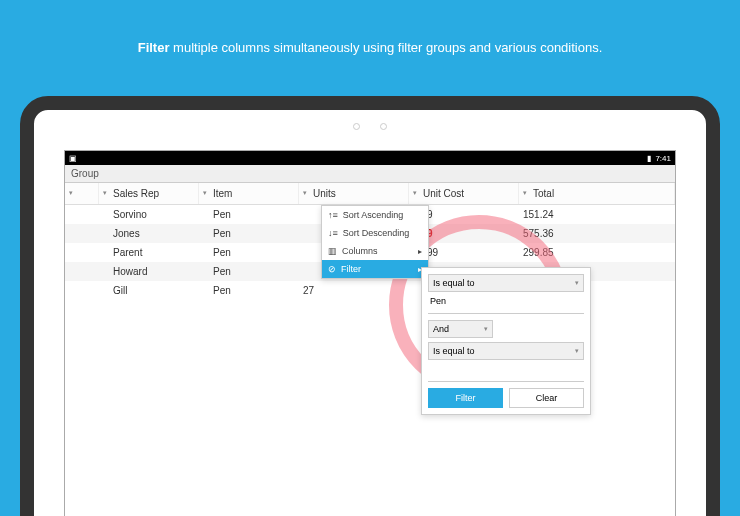 This screenshot has width=740, height=516. What do you see at coordinates (375, 215) in the screenshot?
I see `menu-sort-ascending: ↑≡ Sort Ascending` at bounding box center [375, 215].